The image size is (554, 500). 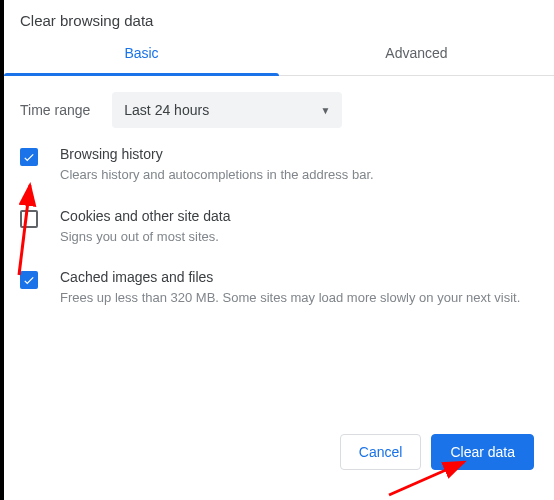 What do you see at coordinates (299, 216) in the screenshot?
I see `option-title: Cookies and other site data` at bounding box center [299, 216].